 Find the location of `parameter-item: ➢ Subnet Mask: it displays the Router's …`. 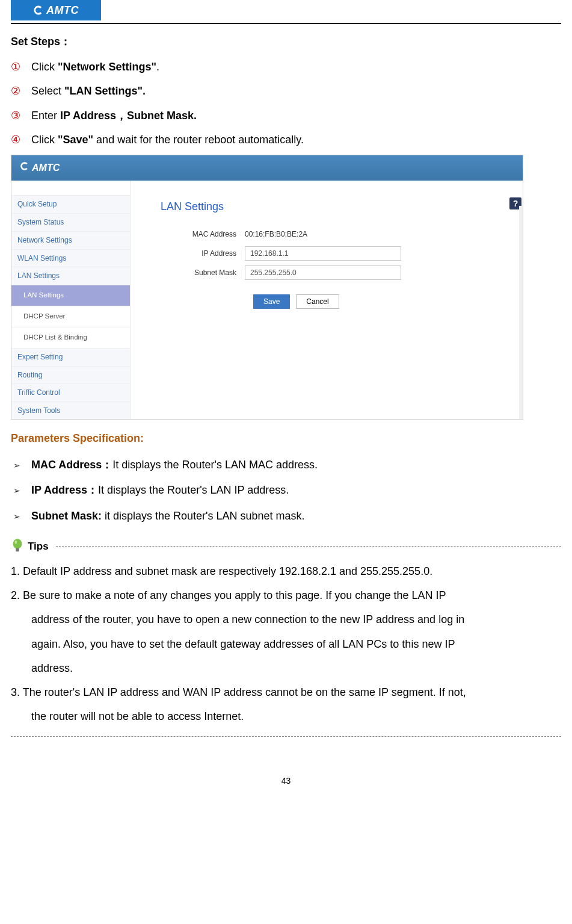

parameter-item: ➢ Subnet Mask: it displays the Router's … is located at coordinates (286, 516).